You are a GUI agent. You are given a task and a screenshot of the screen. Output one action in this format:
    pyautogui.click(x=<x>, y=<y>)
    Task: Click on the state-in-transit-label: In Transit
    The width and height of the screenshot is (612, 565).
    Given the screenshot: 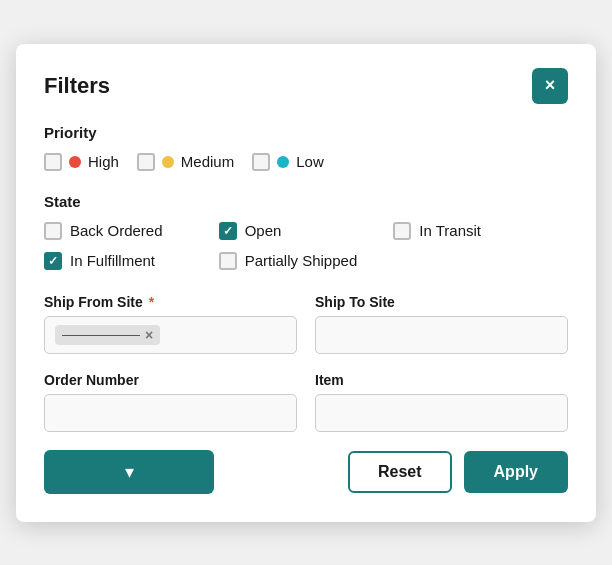 What is the action you would take?
    pyautogui.click(x=450, y=230)
    